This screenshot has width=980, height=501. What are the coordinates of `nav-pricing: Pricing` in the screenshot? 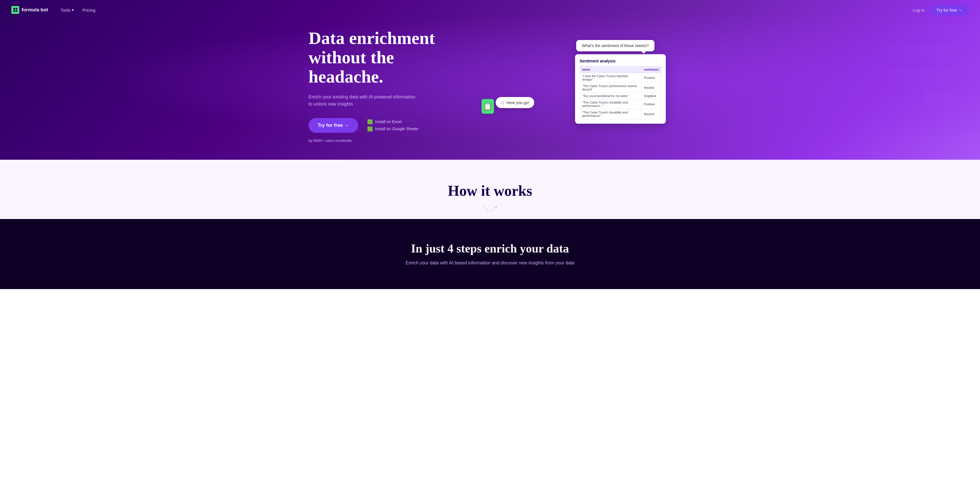 It's located at (89, 10).